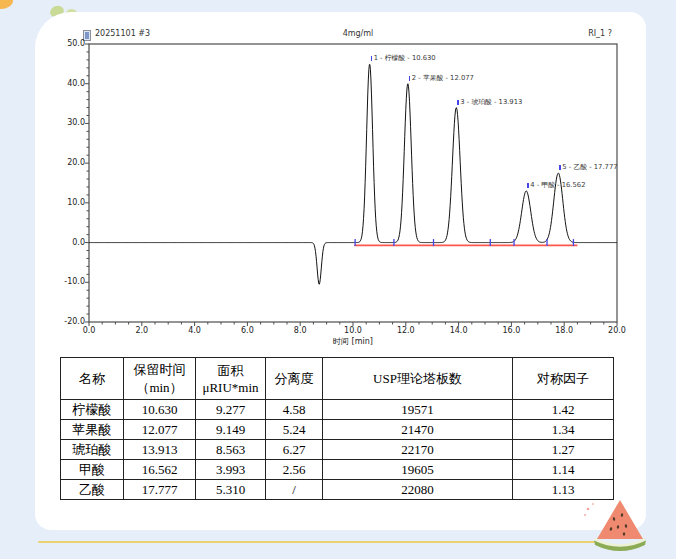 This screenshot has width=676, height=559. Describe the element at coordinates (353, 342) in the screenshot. I see `x-axis-title: 时间 [min]` at that location.